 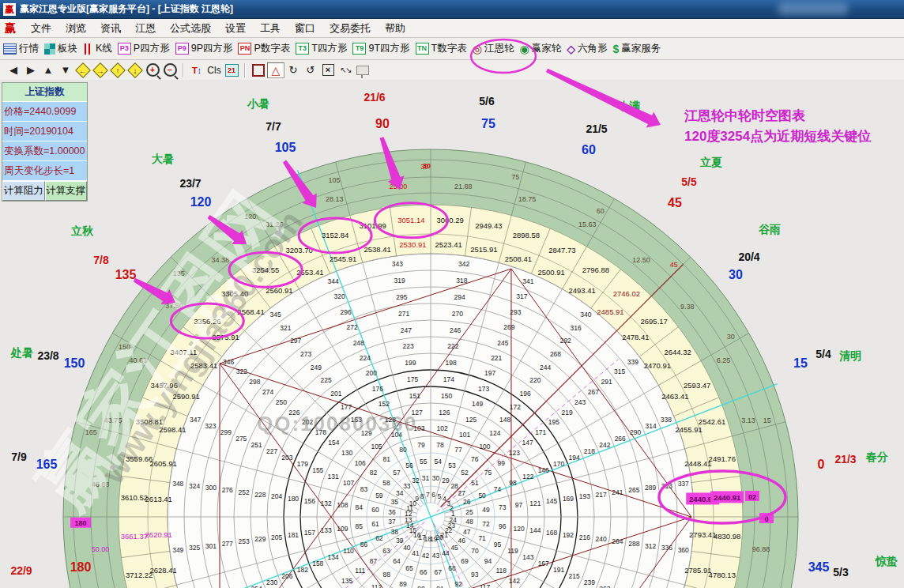 I want to click on main-toolbar: 行情板块K线P3P四方形P99P四方形PNP数字表T3T四方形T99T四方形TN…, so click(x=452, y=49).